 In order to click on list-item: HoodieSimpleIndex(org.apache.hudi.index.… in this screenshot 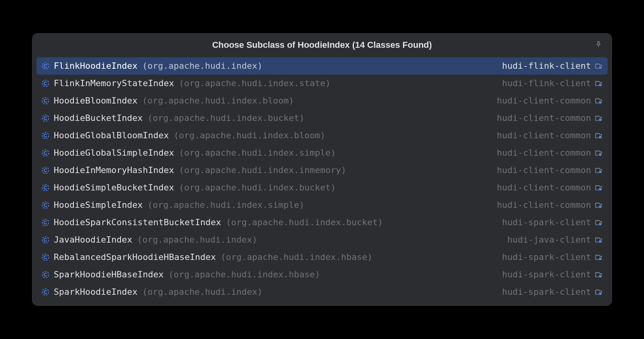, I will do `click(322, 205)`.